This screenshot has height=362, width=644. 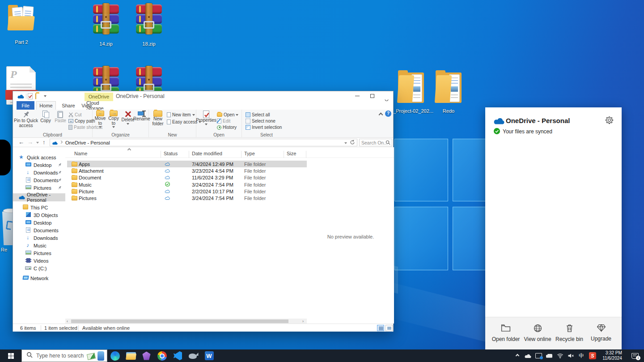 I want to click on select-none-button: Select none, so click(x=260, y=121).